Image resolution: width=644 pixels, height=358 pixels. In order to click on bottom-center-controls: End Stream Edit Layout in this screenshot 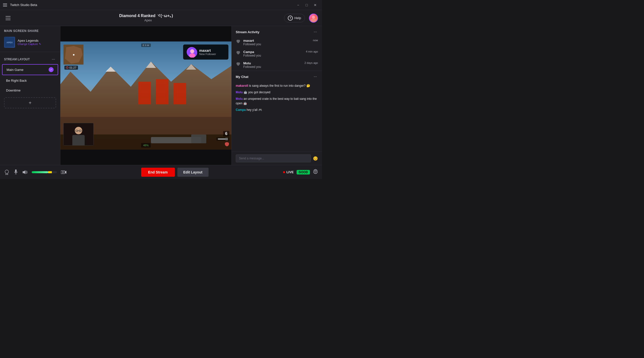, I will do `click(175, 172)`.